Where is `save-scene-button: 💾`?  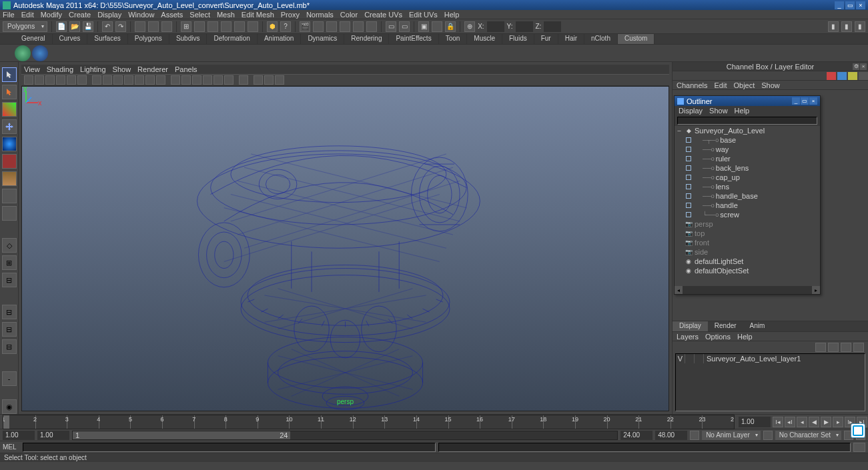 save-scene-button: 💾 is located at coordinates (88, 27).